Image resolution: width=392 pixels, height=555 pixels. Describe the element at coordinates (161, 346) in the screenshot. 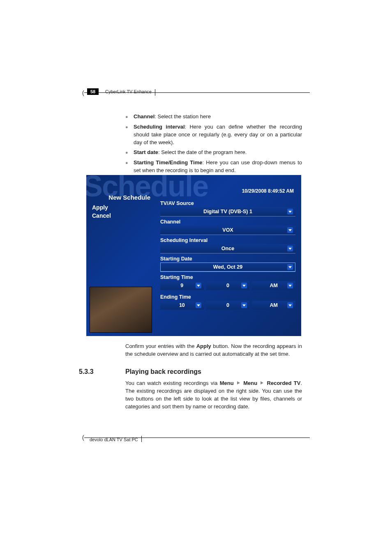

I see `confirm-pre: Confirm your entries with the` at that location.